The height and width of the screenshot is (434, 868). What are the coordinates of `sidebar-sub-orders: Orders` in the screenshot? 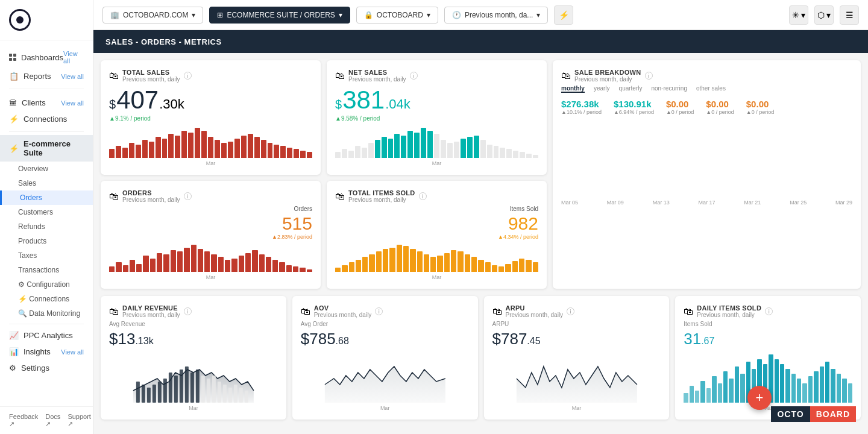 It's located at (46, 198).